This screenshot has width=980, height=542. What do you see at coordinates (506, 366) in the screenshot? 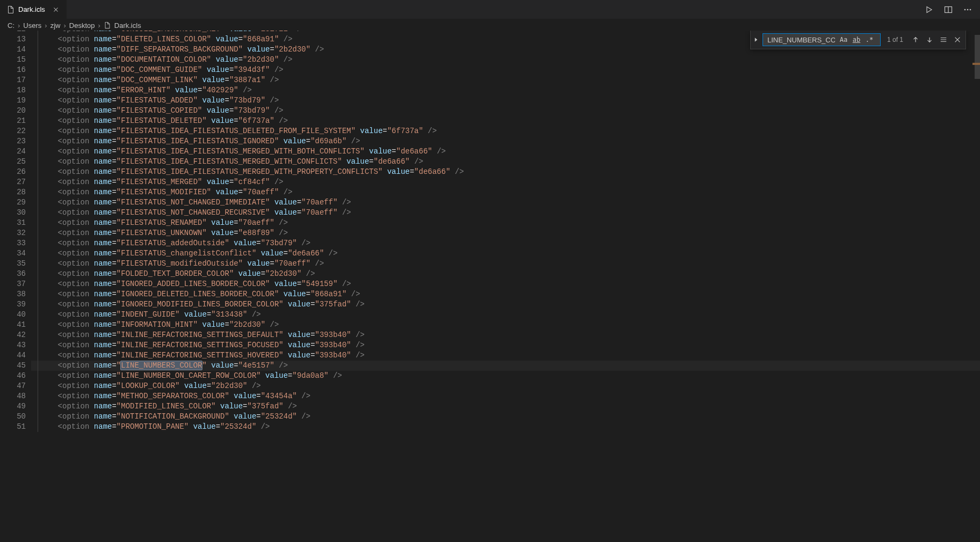
I see `code-line: <option name="LINE_NUMBERS_COLOR" value=…` at bounding box center [506, 366].